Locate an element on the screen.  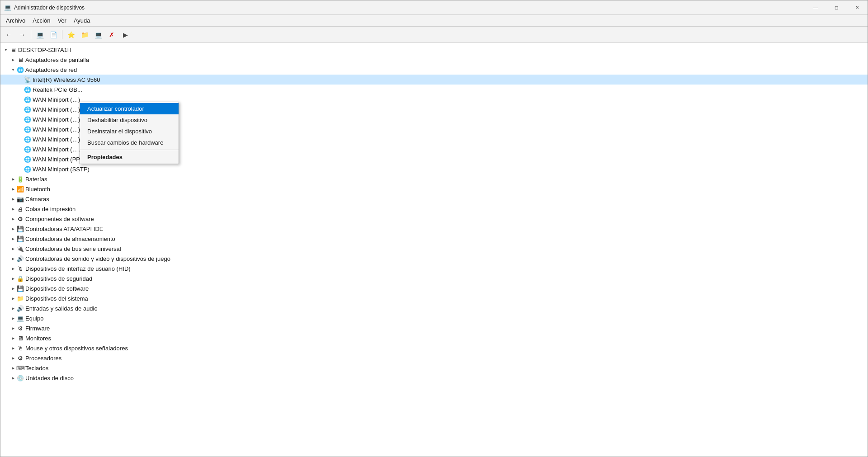
expand-arrow-unidades is located at coordinates (13, 378).